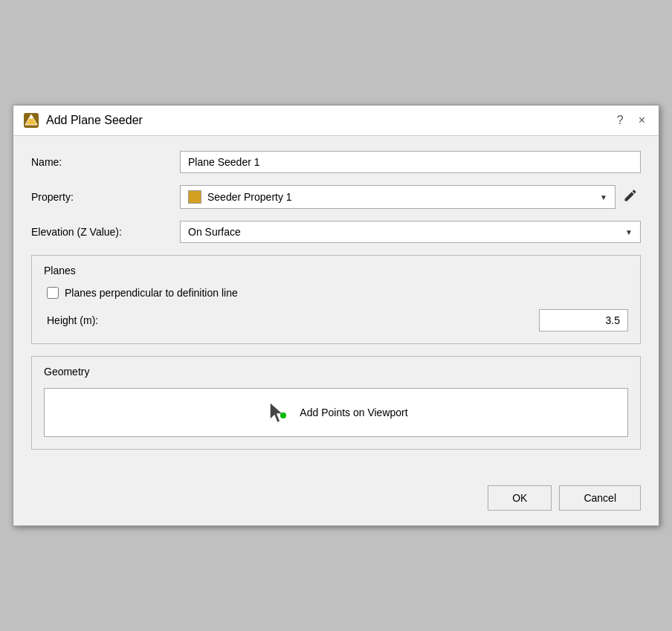  What do you see at coordinates (410, 162) in the screenshot?
I see `name-input` at bounding box center [410, 162].